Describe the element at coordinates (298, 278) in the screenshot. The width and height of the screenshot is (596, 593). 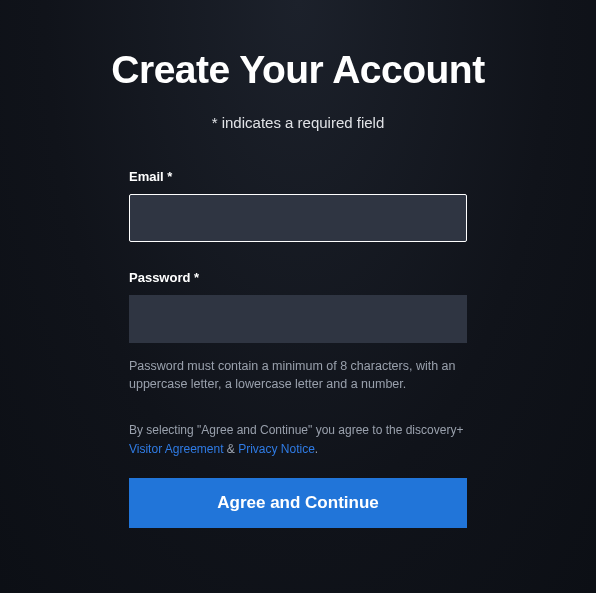
I see `password-label: Password *` at that location.